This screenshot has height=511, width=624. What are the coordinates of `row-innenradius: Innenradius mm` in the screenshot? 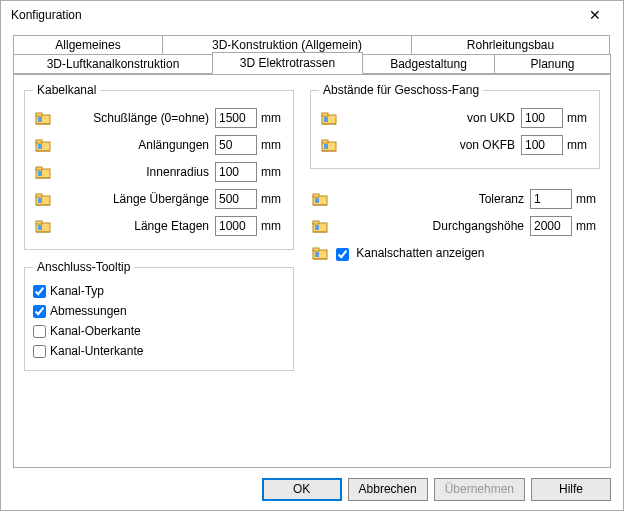 It's located at (159, 172).